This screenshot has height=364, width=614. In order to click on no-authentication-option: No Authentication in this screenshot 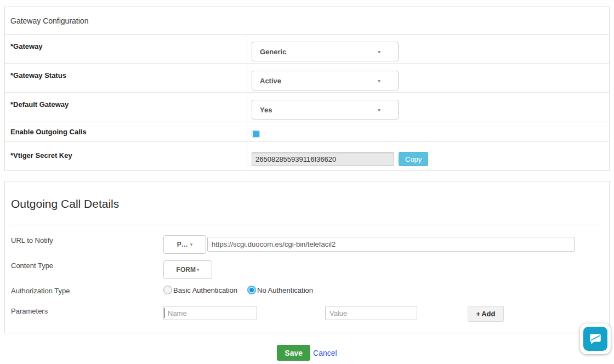, I will do `click(280, 290)`.